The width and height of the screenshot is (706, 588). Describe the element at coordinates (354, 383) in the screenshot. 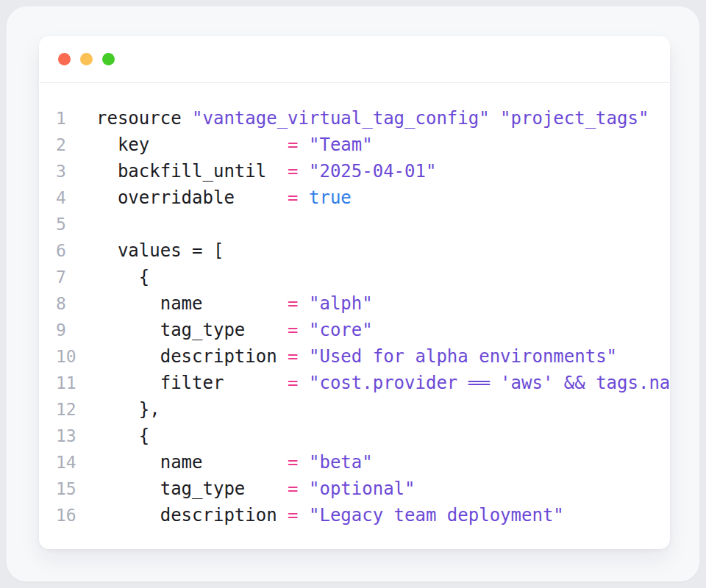

I see `code-line: 11 filter = "cost.provider ══ 'aws' && t…` at that location.